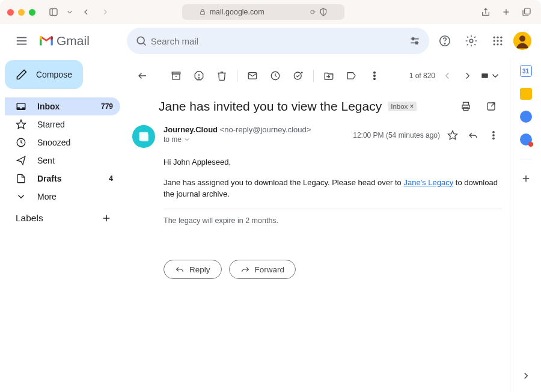  What do you see at coordinates (192, 269) in the screenshot?
I see `reply-button: Reply` at bounding box center [192, 269].